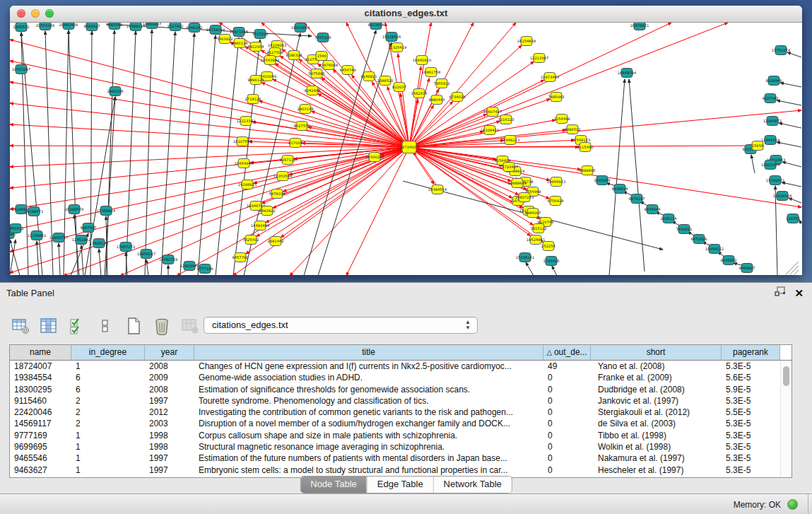 This screenshot has height=514, width=812. Describe the element at coordinates (656, 470) in the screenshot. I see `table-cell: Hescheler et al. (1997)` at that location.